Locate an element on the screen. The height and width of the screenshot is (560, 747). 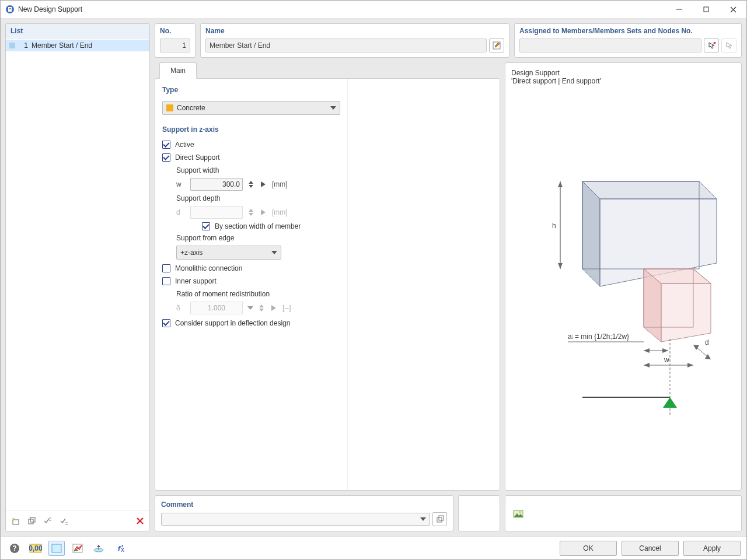
direct-support-checkbox: Direct Support is located at coordinates (251, 158).